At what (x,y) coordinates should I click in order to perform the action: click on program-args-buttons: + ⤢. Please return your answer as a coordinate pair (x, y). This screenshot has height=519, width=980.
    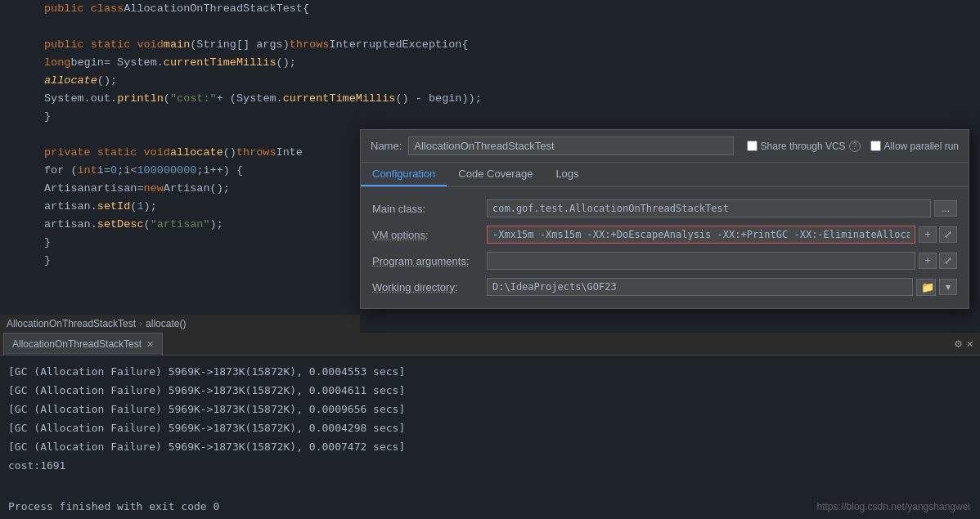
    Looking at the image, I should click on (937, 261).